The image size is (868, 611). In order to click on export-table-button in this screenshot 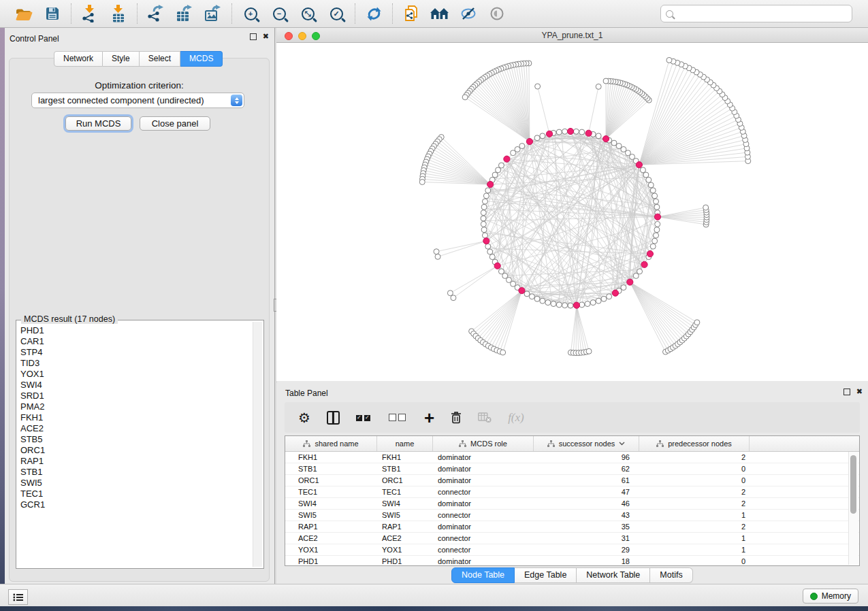, I will do `click(184, 14)`.